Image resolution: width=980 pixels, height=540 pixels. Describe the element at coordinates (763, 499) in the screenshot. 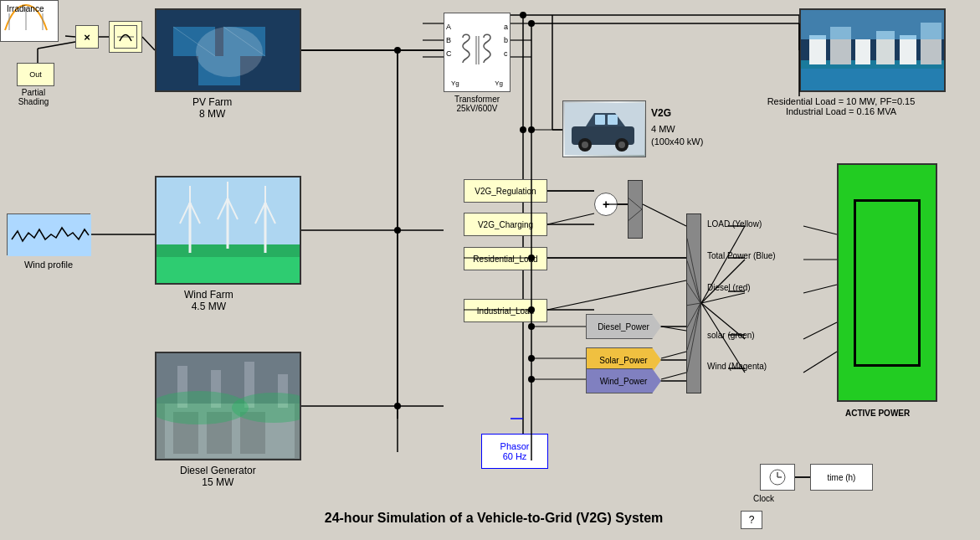

I see `clock-label: Clock` at that location.